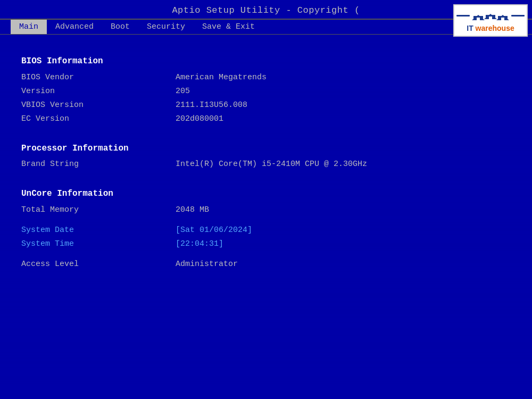  Describe the element at coordinates (335, 244) in the screenshot. I see `system-time-value: [22:04:31]` at that location.